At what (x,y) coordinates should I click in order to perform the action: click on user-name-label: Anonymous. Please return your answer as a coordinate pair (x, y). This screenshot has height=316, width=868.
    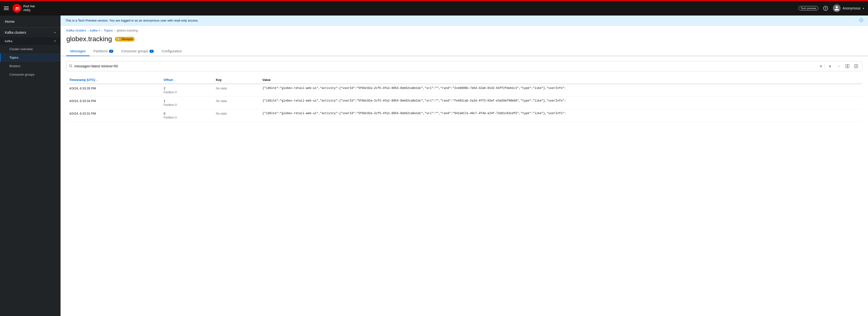
    Looking at the image, I should click on (852, 8).